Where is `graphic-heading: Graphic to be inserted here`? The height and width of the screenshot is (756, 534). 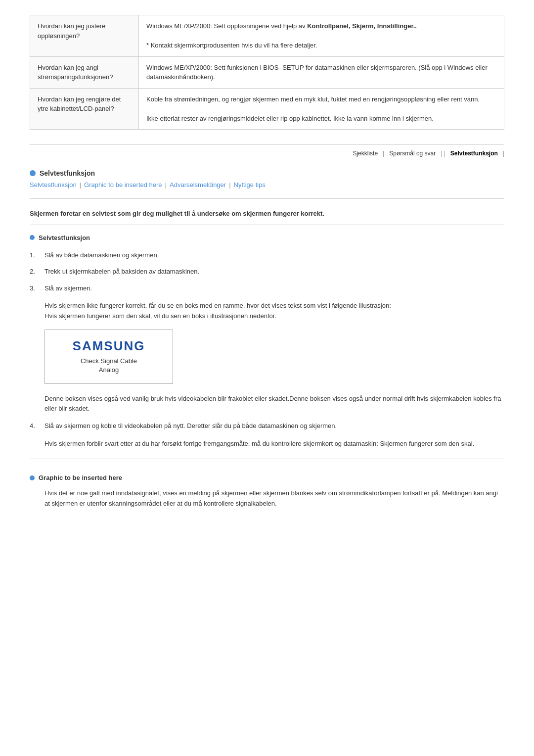
graphic-heading: Graphic to be inserted here is located at coordinates (267, 479).